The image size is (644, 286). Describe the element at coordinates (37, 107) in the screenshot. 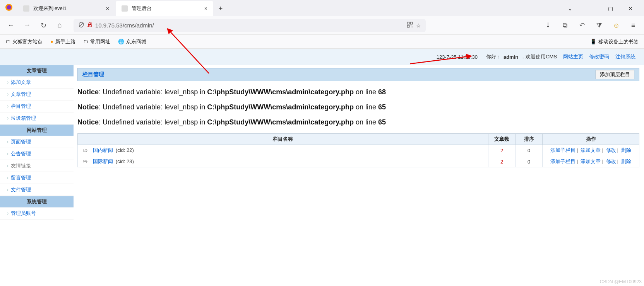

I see `sidebar-item-category-manage: 栏目管理` at that location.